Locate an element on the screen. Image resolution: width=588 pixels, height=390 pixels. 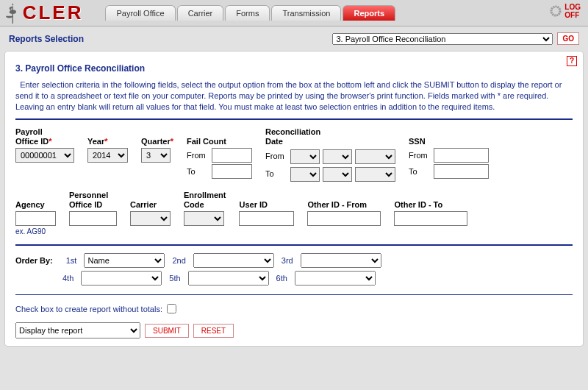
userid-input is located at coordinates (266, 219).